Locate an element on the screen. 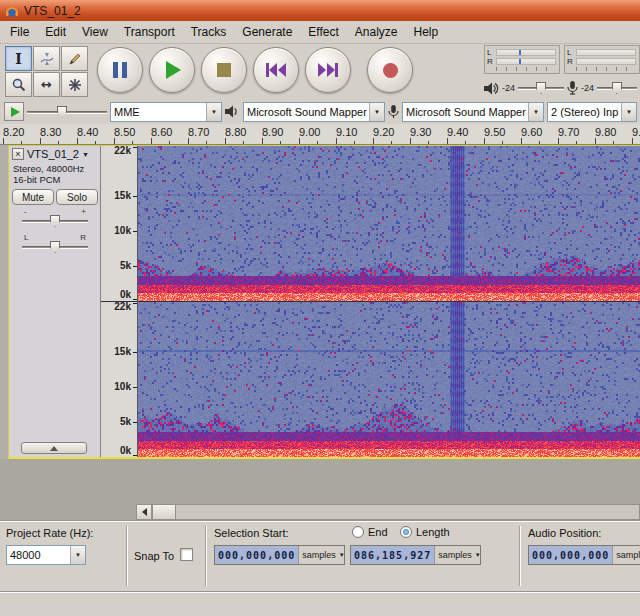 This screenshot has width=640, height=616. scroll-left-button is located at coordinates (144, 512).